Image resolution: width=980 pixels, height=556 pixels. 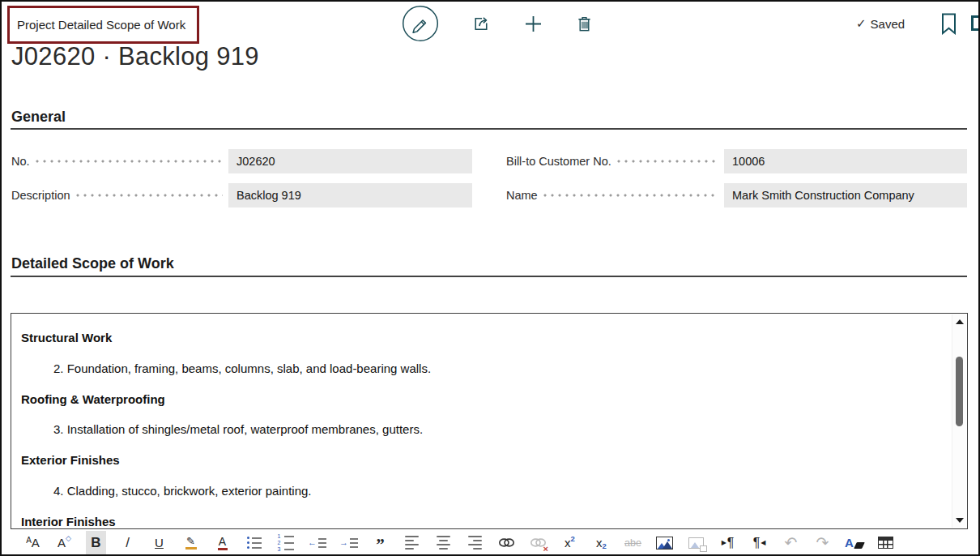 What do you see at coordinates (507, 543) in the screenshot?
I see `insert-link-button` at bounding box center [507, 543].